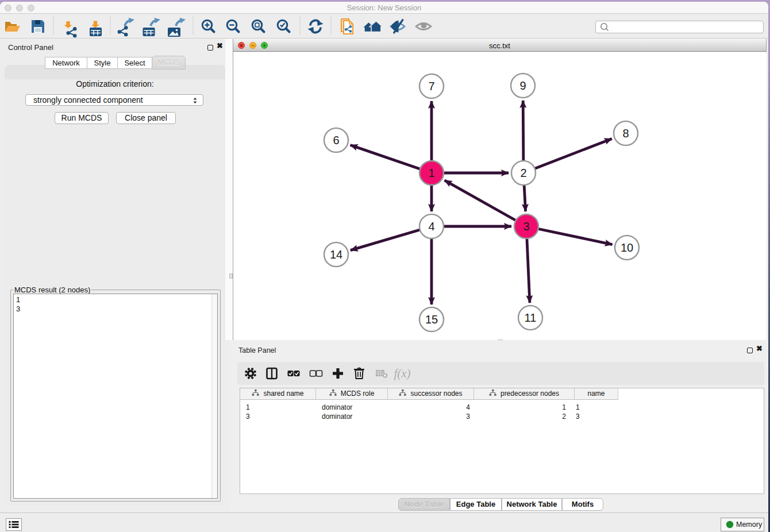 The width and height of the screenshot is (770, 532). I want to click on svg-text: 8, so click(625, 133).